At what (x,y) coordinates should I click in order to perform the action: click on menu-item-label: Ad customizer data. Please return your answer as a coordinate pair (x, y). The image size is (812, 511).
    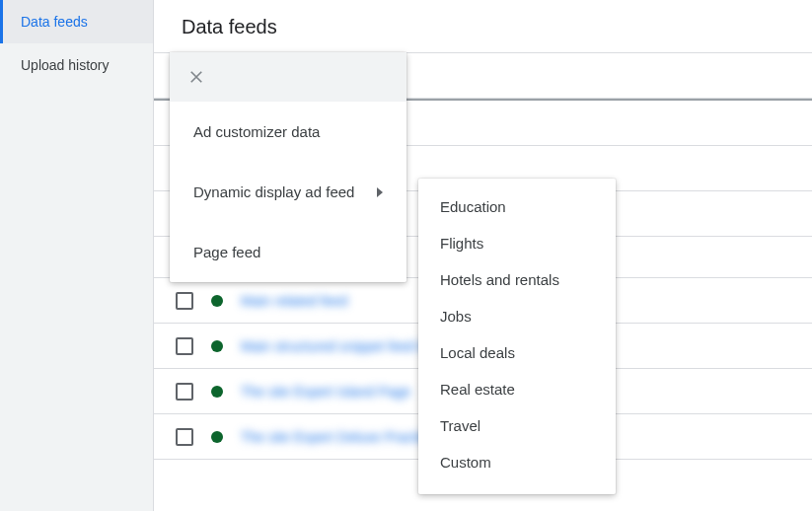
    Looking at the image, I should click on (257, 132).